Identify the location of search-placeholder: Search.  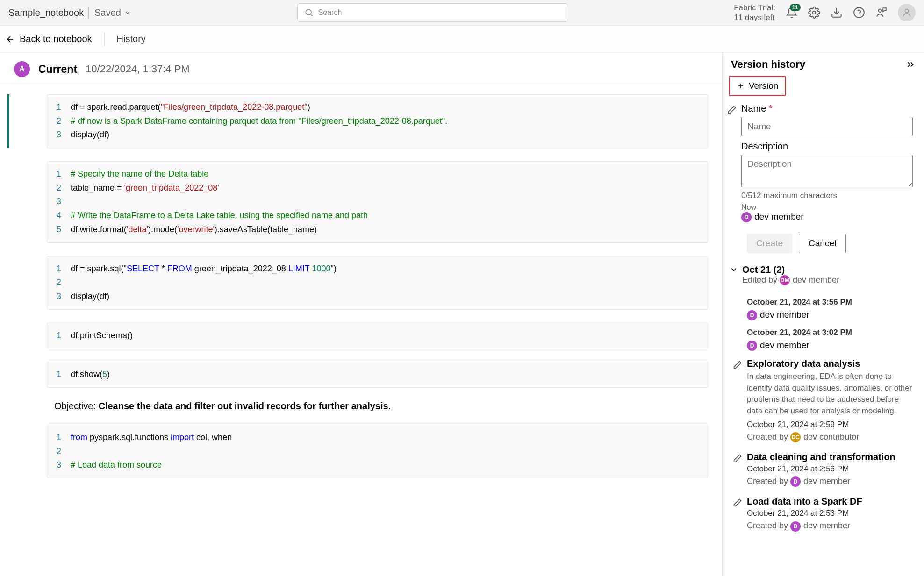
(330, 13).